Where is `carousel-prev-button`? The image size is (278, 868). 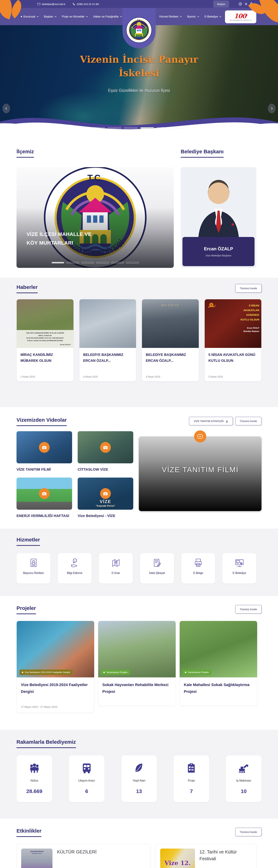
carousel-prev-button is located at coordinates (6, 108).